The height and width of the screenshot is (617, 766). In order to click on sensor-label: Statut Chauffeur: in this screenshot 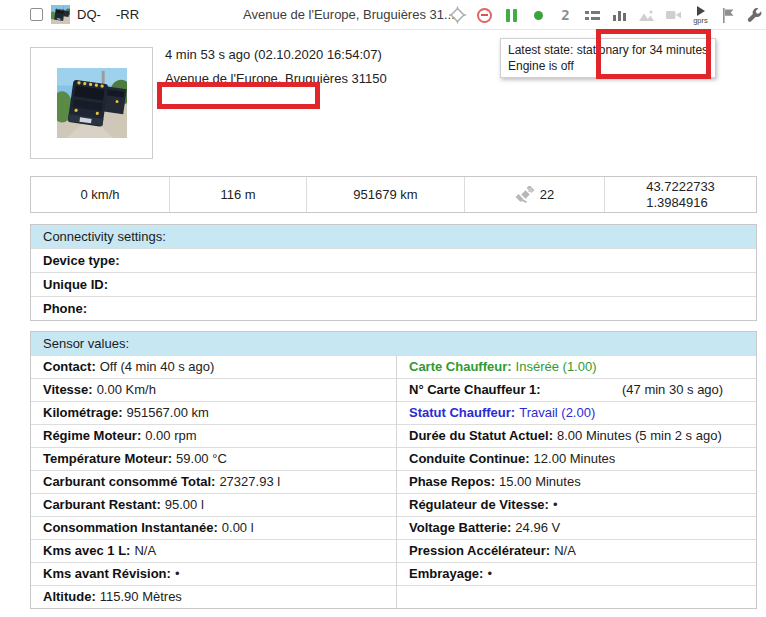, I will do `click(462, 412)`.